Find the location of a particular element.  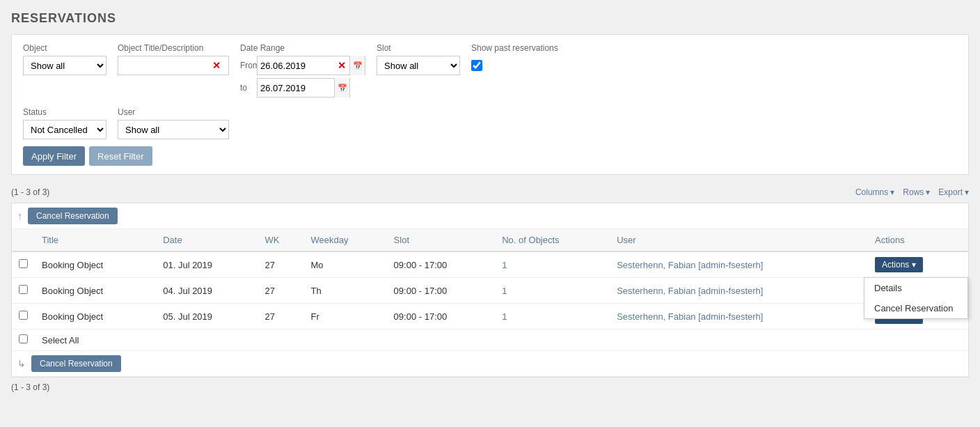

results-count-bottom: (1 - 3 of 3) is located at coordinates (31, 387).